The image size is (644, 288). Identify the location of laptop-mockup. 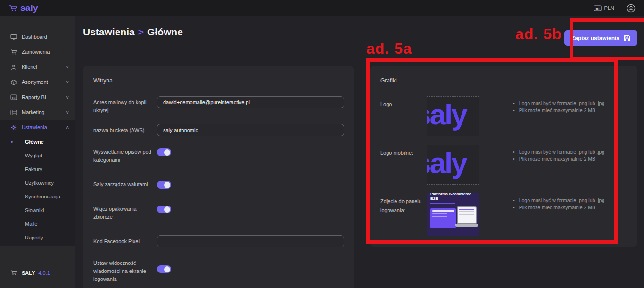
(467, 217).